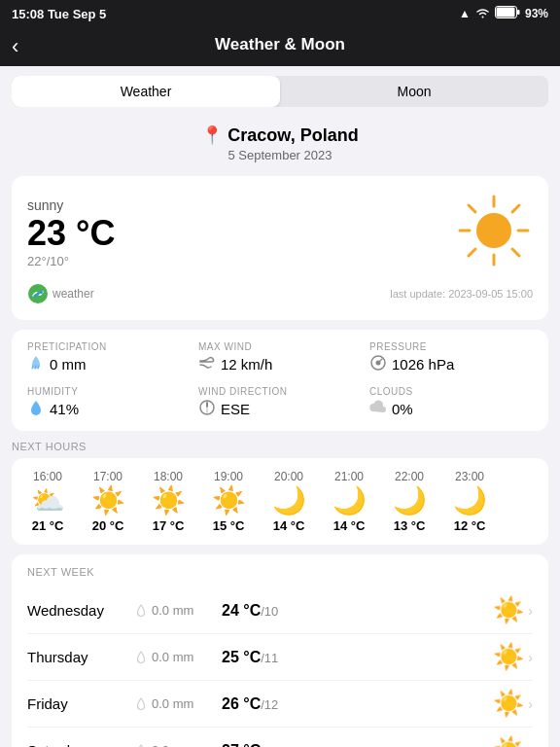  Describe the element at coordinates (280, 135) in the screenshot. I see `location-name: 📍 Cracow, Poland` at that location.